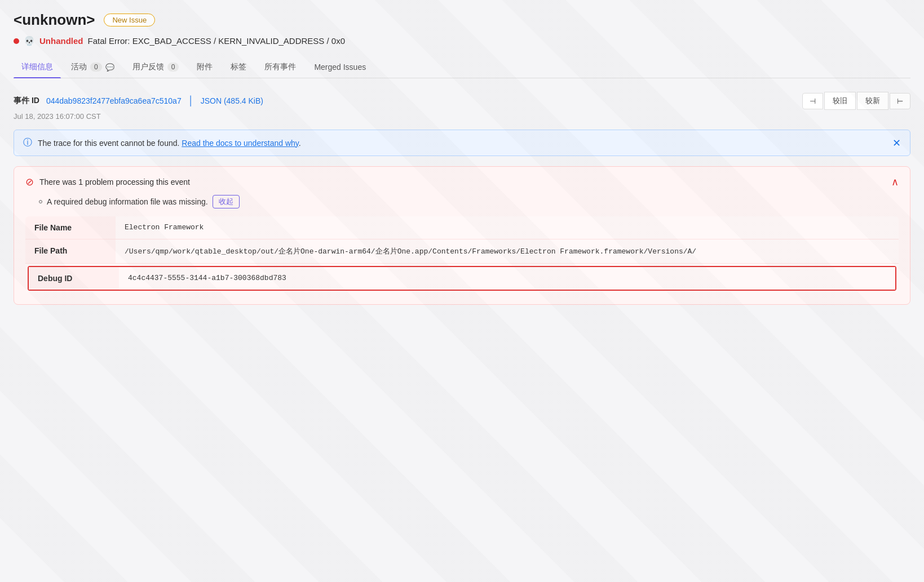 Image resolution: width=924 pixels, height=582 pixels. Describe the element at coordinates (61, 41) in the screenshot. I see `unhandled-label: Unhandled` at that location.